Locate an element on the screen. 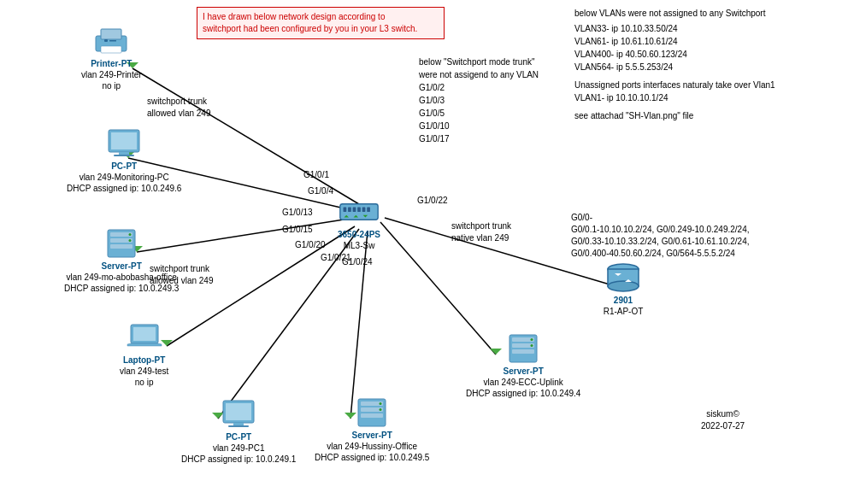  trunk-right: switchport trunk native vlan 249 is located at coordinates (481, 232).